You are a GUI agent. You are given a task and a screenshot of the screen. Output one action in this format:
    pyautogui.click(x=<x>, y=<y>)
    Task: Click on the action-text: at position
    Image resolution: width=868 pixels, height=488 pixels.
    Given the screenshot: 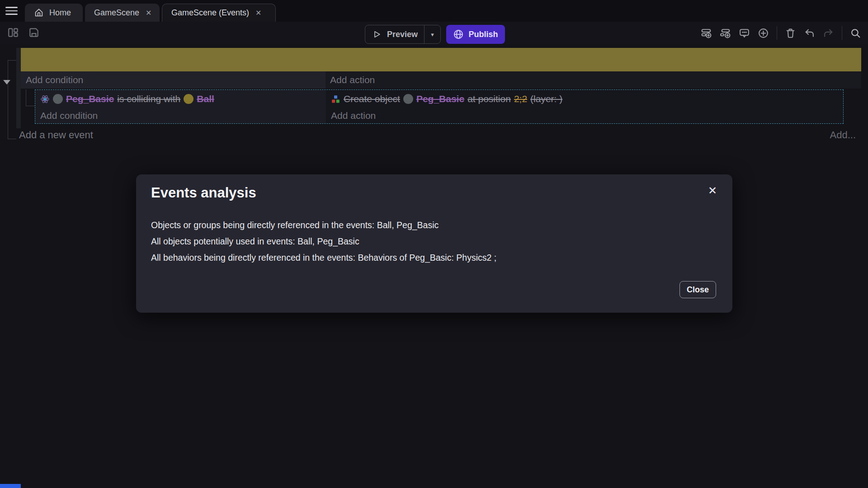 What is the action you would take?
    pyautogui.click(x=489, y=99)
    